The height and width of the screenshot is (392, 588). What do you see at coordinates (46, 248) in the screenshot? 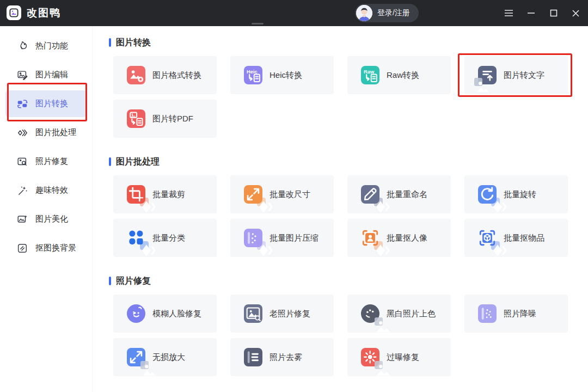
I see `sidebar-item-matting: 抠图换背景` at bounding box center [46, 248].